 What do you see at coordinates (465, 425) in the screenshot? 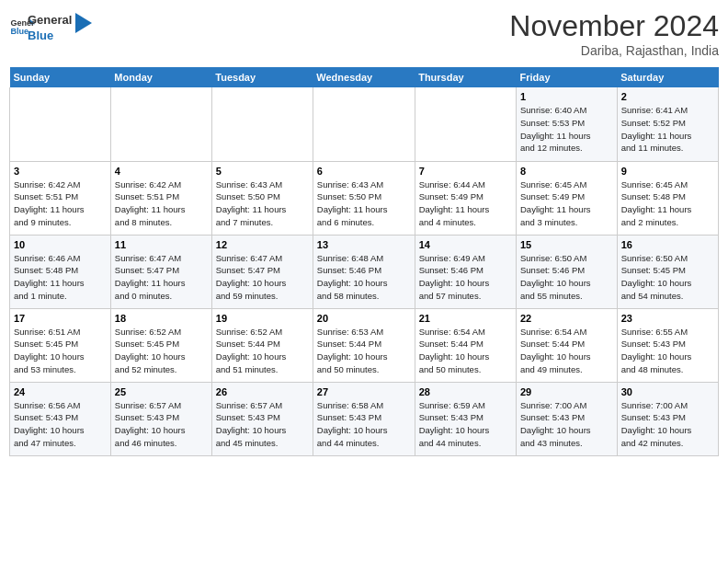
I see `day-info: Sunrise: 6:59 AM Sunset: 5:43 PM Dayligh…` at bounding box center [465, 425].